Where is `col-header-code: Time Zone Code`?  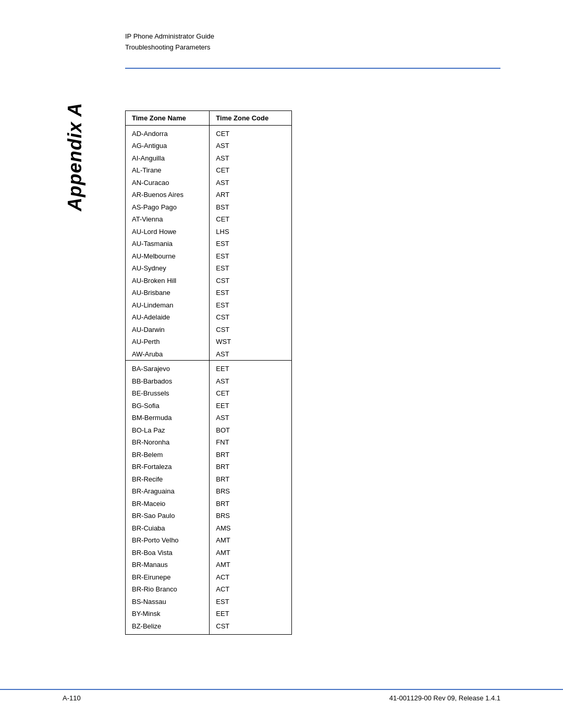
col-header-code: Time Zone Code is located at coordinates (251, 118).